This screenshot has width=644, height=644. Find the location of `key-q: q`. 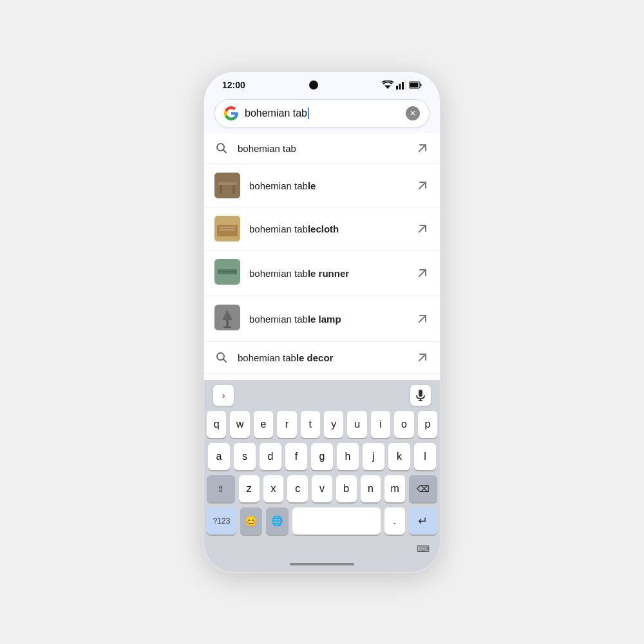

key-q: q is located at coordinates (216, 424).